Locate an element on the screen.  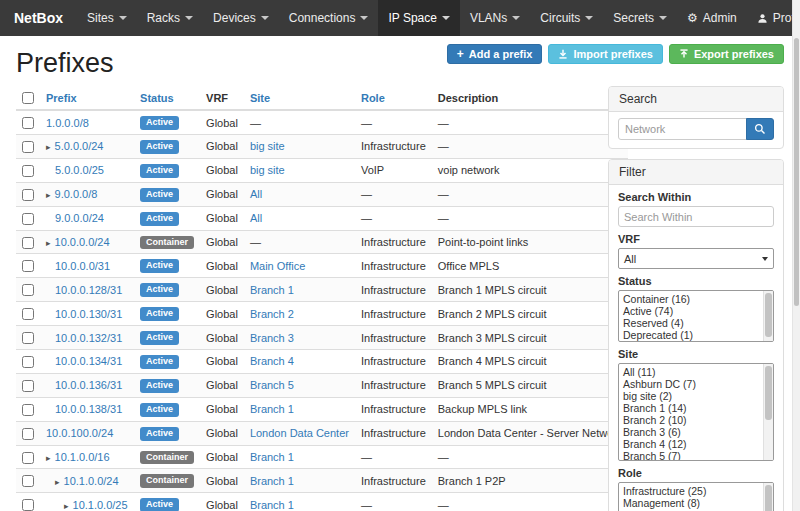
prefix-link: 10.0.0.0/24 is located at coordinates (82, 242).